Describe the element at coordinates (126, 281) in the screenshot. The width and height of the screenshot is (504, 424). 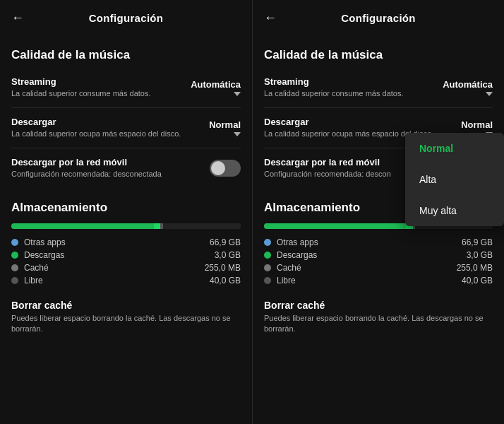
I see `left-legend-free: Libre 40,0 GB` at that location.